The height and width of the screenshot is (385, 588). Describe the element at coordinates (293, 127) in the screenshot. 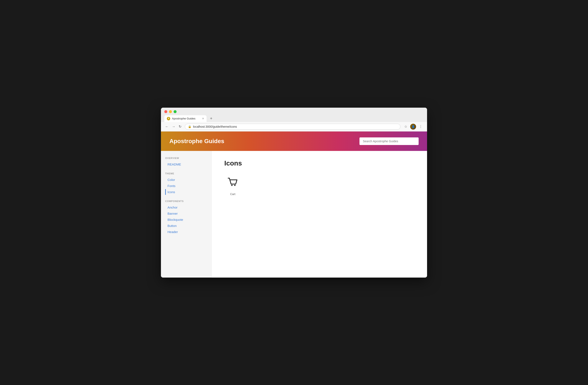

I see `url-bar: 🔒 localhost:3000/guide/theme/icons` at that location.